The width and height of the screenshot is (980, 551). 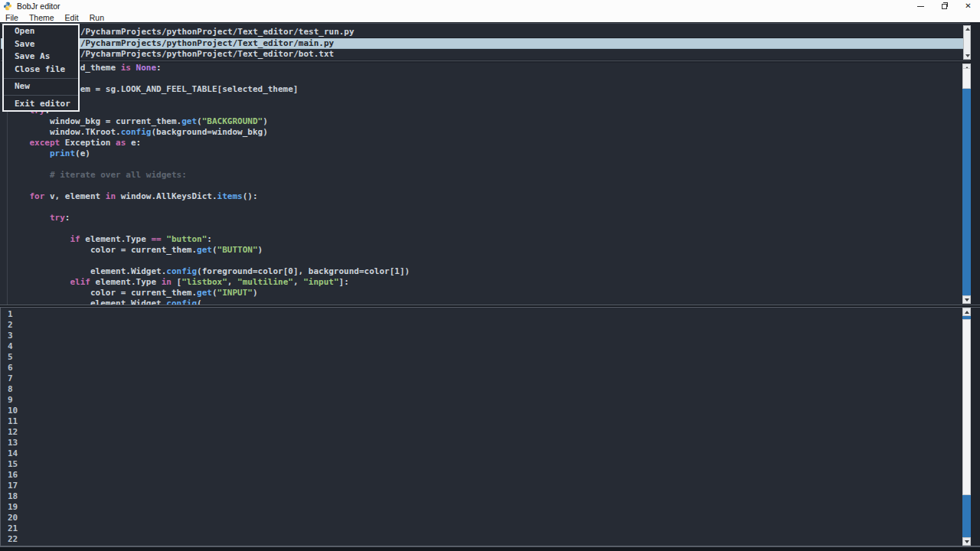 I want to click on menubar-item-file: File, so click(x=12, y=18).